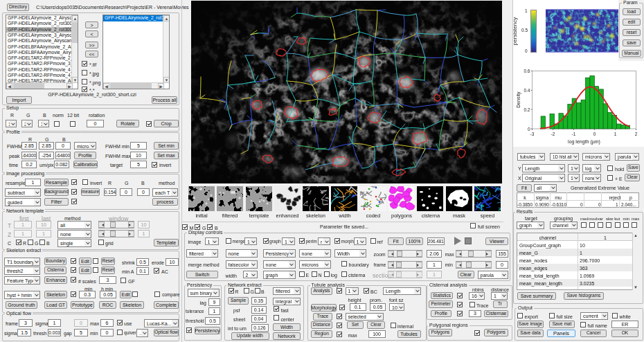 Image resolution: width=644 pixels, height=342 pixels. What do you see at coordinates (574, 134) in the screenshot?
I see `svg-text: -1` at bounding box center [574, 134].